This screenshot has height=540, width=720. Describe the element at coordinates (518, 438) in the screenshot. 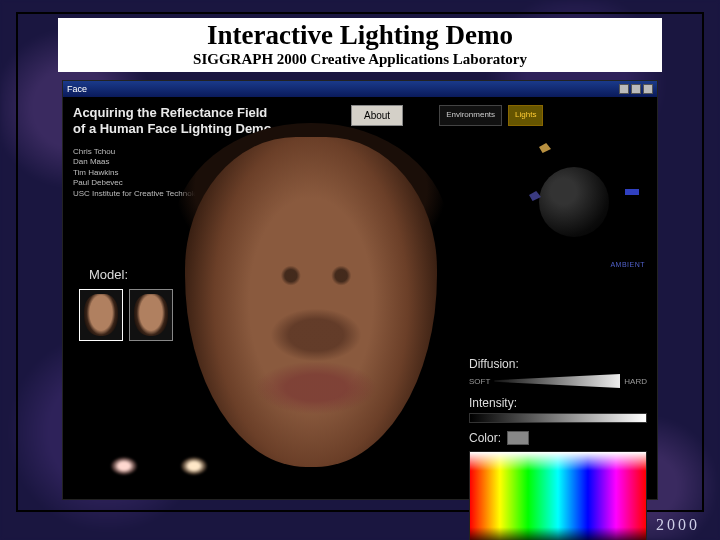

I see `color-swatch` at that location.